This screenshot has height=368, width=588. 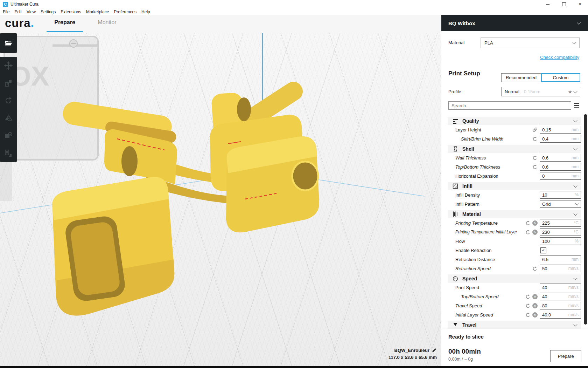 What do you see at coordinates (514, 204) in the screenshot?
I see `setting-row: Infill Pattern Grid` at bounding box center [514, 204].